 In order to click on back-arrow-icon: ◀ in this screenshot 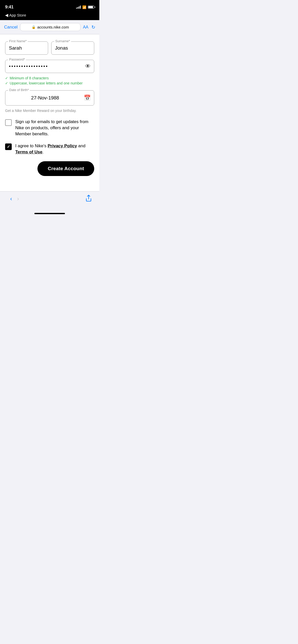, I will do `click(7, 15)`.